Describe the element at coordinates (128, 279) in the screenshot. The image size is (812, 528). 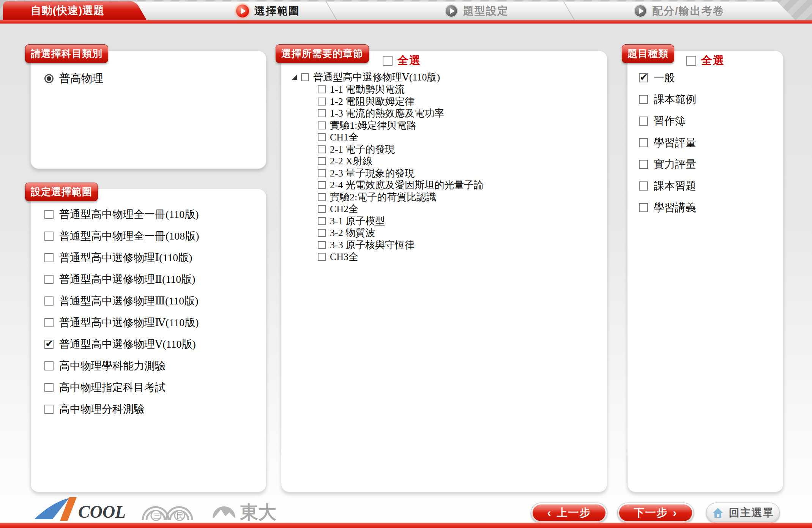
I see `checkbox-label: 普通型高中選修物理Ⅱ(110版)` at that location.